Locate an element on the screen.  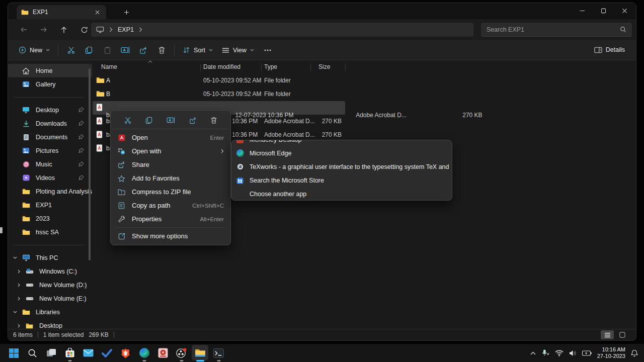
paste-button is located at coordinates (107, 50).